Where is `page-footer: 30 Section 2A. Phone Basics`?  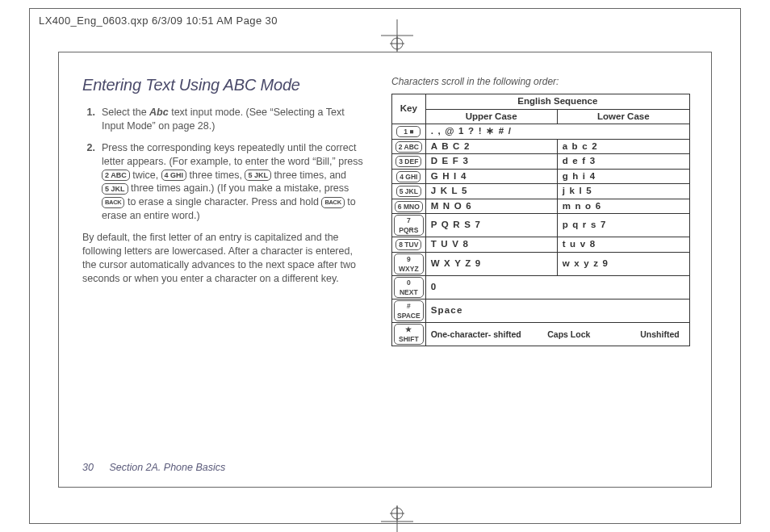 page-footer: 30 Section 2A. Phone Basics is located at coordinates (153, 467).